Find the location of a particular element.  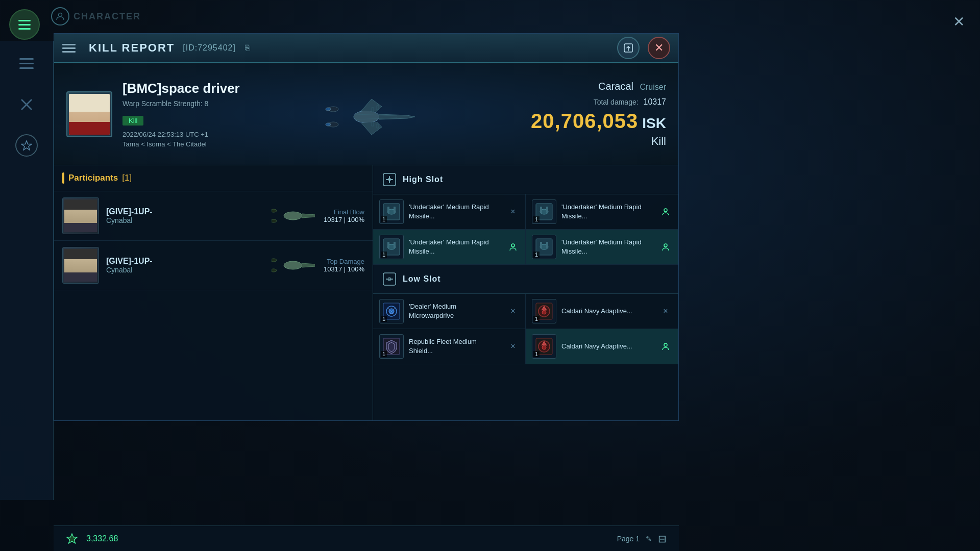

high-slot-title: High Slot is located at coordinates (423, 180).